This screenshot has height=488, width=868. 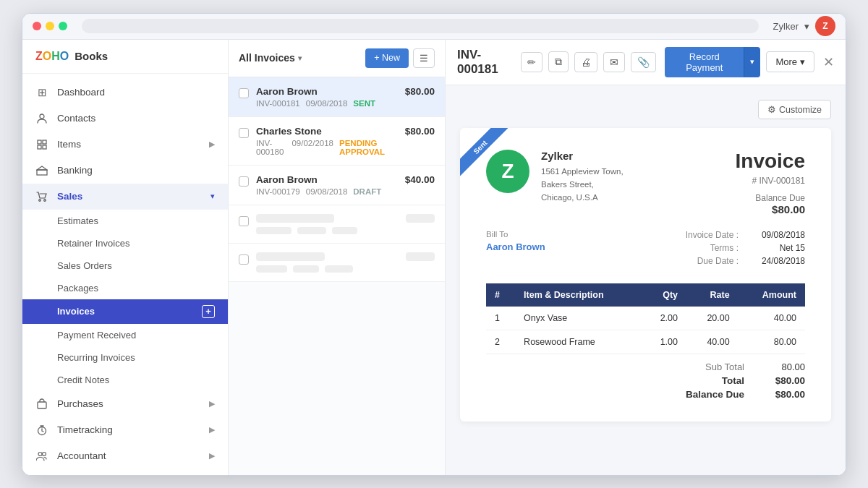 What do you see at coordinates (434, 27) in the screenshot?
I see `titlebar: Zylker ▾ Z` at bounding box center [434, 27].